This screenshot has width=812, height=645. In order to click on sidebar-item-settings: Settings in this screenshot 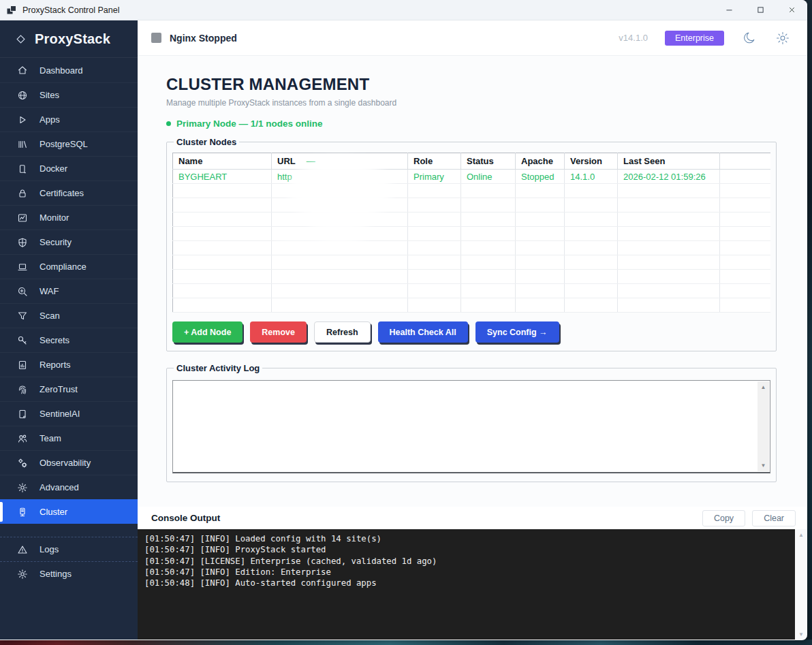, I will do `click(69, 573)`.